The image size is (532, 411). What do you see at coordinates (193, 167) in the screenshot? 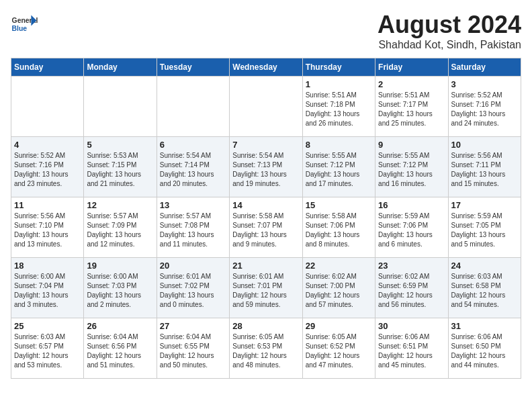
I see `table-row: 6Sunrise: 5:54 AM Sunset: 7:14 PM Daylig…` at bounding box center [193, 167].